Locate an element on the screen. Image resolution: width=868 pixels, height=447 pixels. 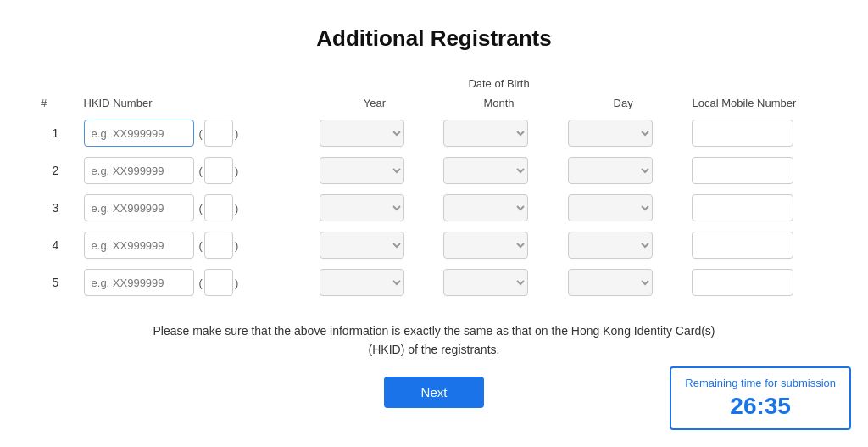
col-month-label: Month is located at coordinates (498, 103).